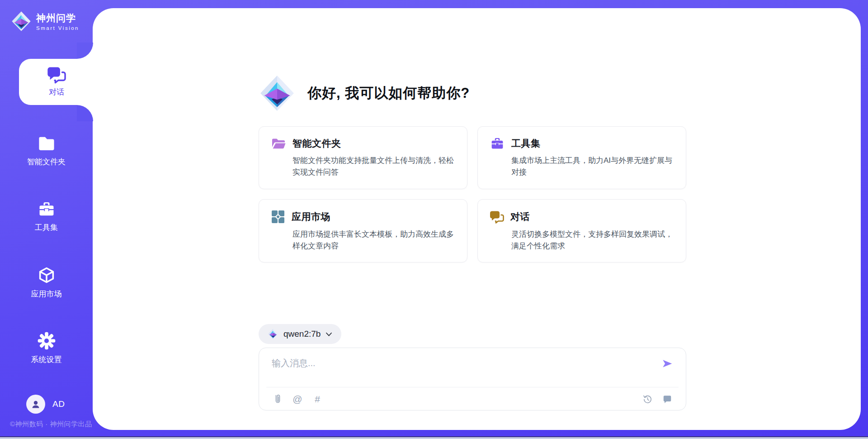 The image size is (868, 439). I want to click on model-selector: qwen2:7b, so click(300, 334).